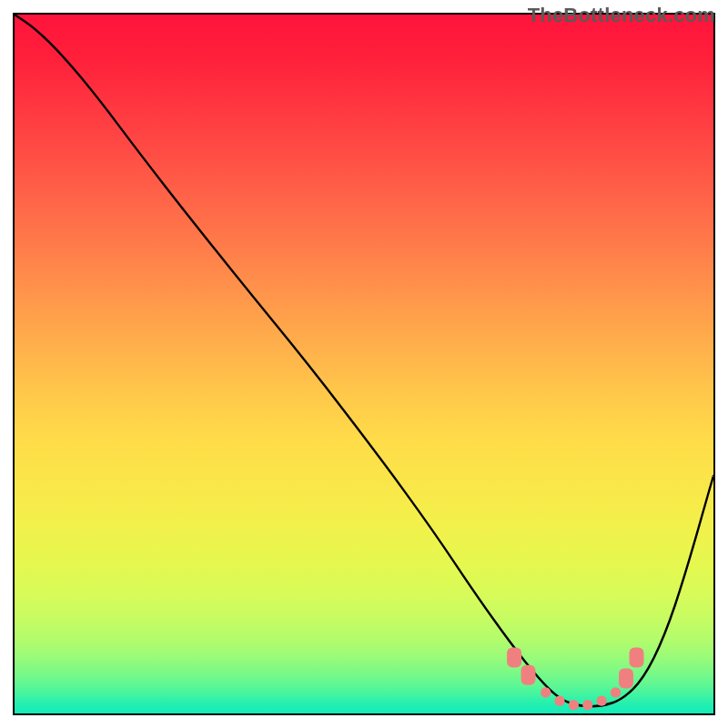 This screenshot has height=728, width=728. Describe the element at coordinates (622, 15) in the screenshot. I see `watermark-text: TheBottleneck.com` at that location.